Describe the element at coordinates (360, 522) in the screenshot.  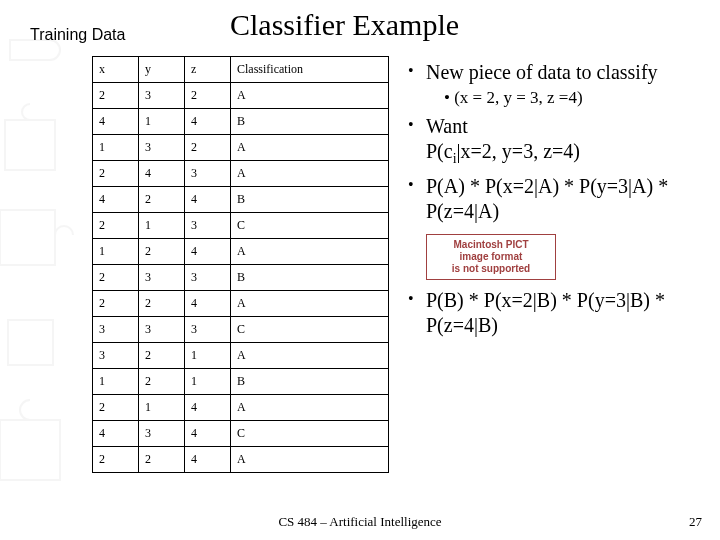
I see `footer-text: CS 484 – Artificial Intelligence` at that location.